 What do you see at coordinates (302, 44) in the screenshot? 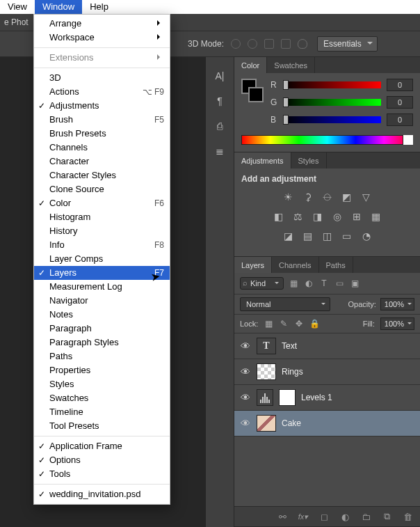
I see `light-icon` at bounding box center [302, 44].